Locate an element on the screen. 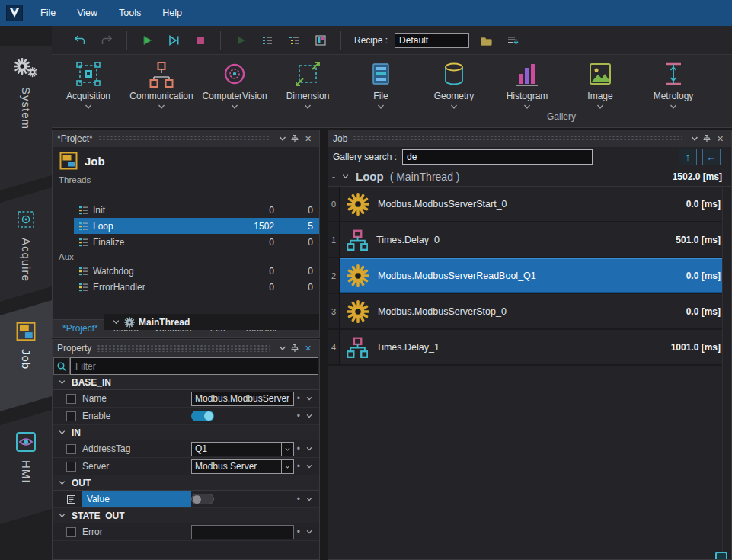 The height and width of the screenshot is (560, 732). list-view-button is located at coordinates (267, 40).